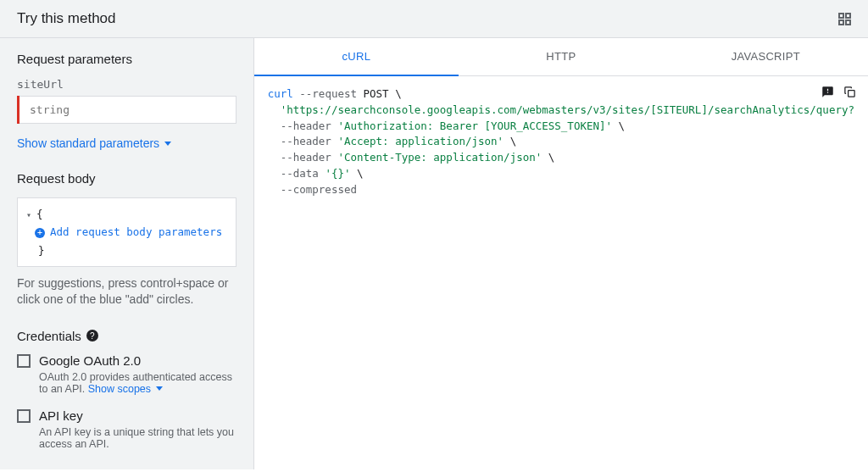 The height and width of the screenshot is (472, 868). What do you see at coordinates (561, 57) in the screenshot?
I see `tab-http: HTTP` at bounding box center [561, 57].